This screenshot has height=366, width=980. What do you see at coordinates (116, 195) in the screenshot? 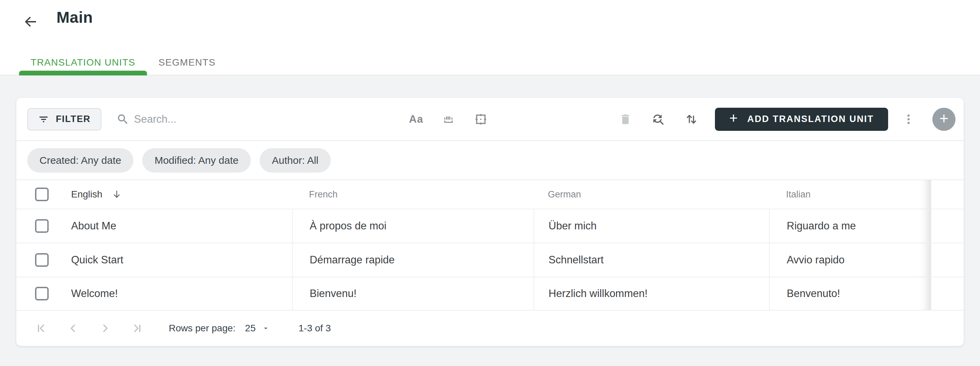
I see `sort-arrow-down-icon` at bounding box center [116, 195].